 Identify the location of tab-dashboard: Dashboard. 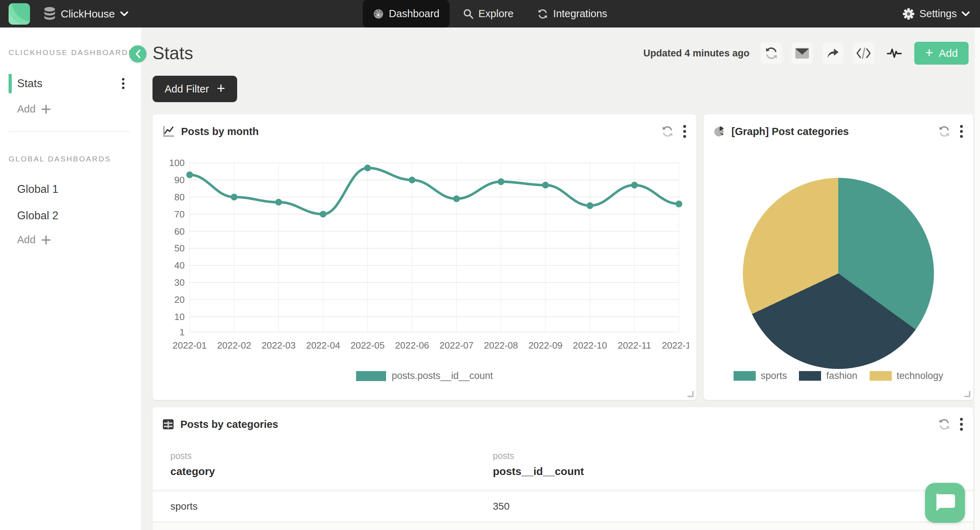
(406, 14).